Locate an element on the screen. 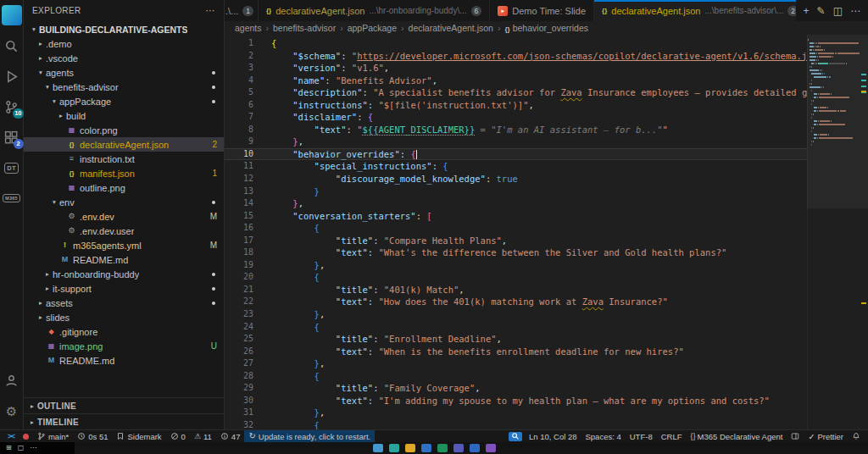 The width and height of the screenshot is (868, 454). tree-item: ⚙.env.devM is located at coordinates (124, 217).